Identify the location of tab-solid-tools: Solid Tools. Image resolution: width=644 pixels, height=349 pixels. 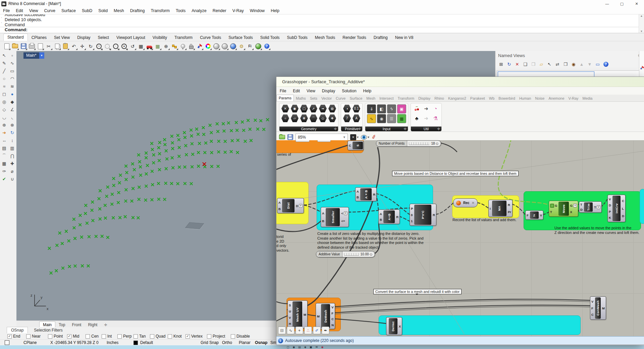
(270, 38).